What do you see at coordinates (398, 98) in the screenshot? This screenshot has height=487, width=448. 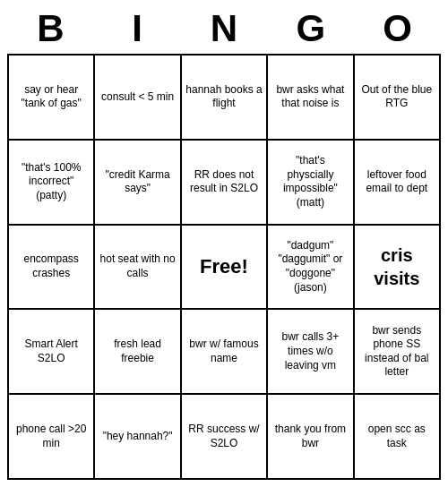 I see `bingo-cell-4: Out of the blue RTG` at bounding box center [398, 98].